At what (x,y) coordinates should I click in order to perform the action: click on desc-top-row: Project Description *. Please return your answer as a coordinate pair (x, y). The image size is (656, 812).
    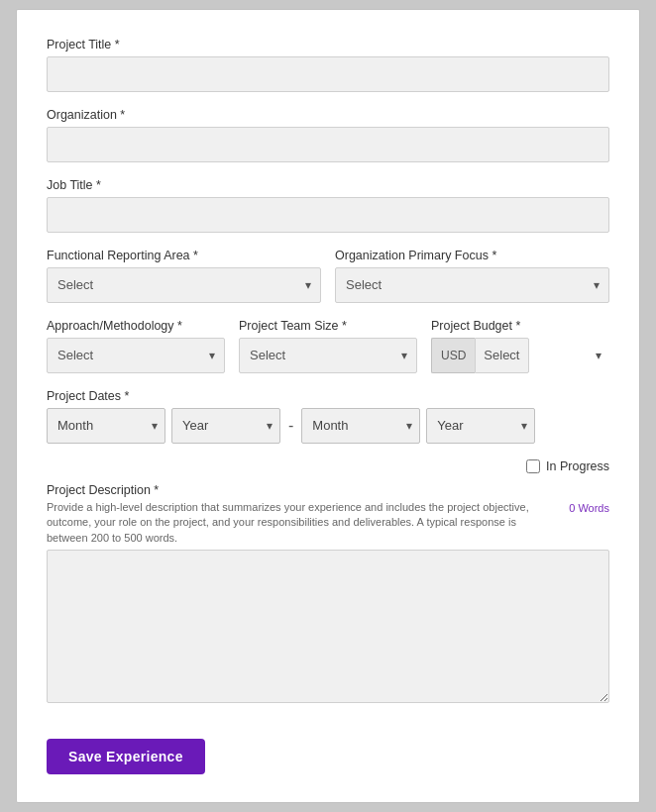
    Looking at the image, I should click on (328, 490).